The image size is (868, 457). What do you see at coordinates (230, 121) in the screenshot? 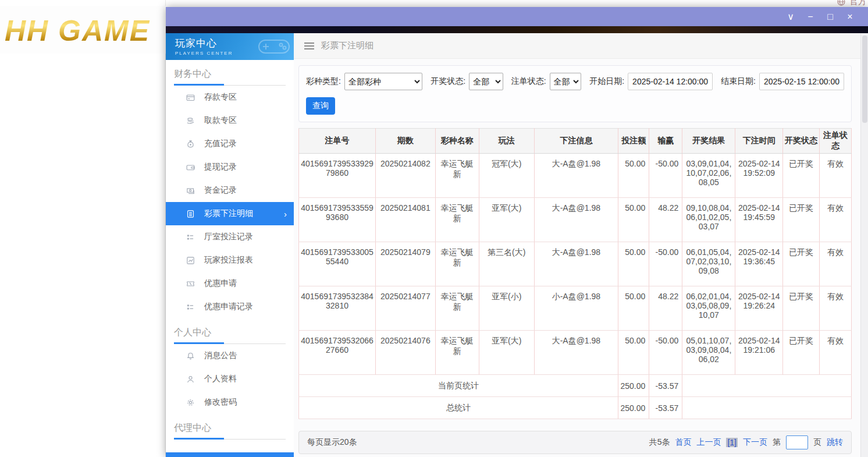
I see `sidebar-item-withdraw-zone: 取款专区` at bounding box center [230, 121].